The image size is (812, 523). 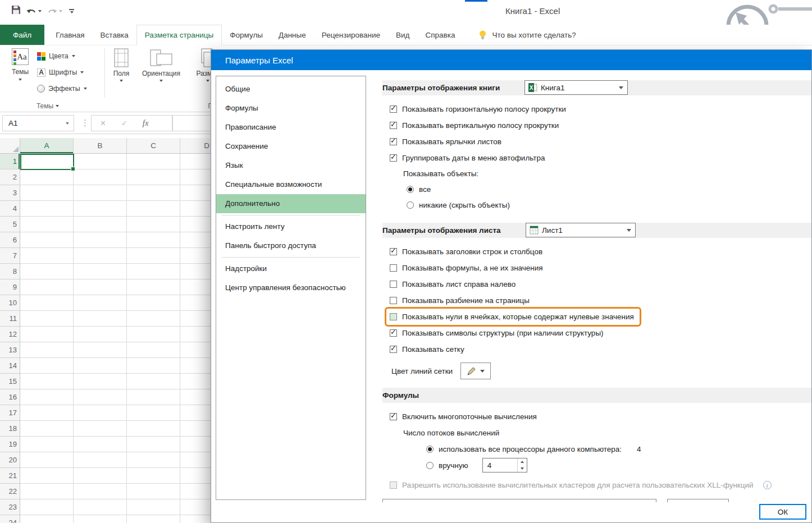 I want to click on column-header: C, so click(x=154, y=146).